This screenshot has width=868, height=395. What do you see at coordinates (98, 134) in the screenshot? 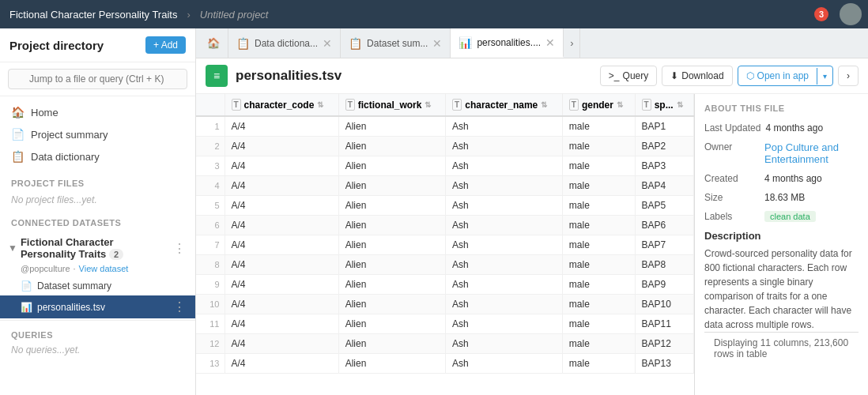
I see `nav-section: 🏠 Home 📄 Project summary 📋 Data dictiona…` at bounding box center [98, 134].